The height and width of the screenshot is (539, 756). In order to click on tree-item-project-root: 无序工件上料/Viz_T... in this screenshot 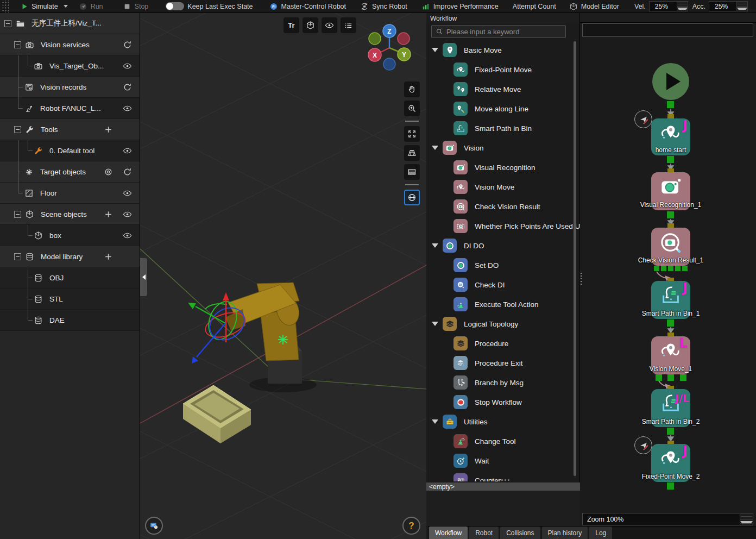, I will do `click(70, 24)`.